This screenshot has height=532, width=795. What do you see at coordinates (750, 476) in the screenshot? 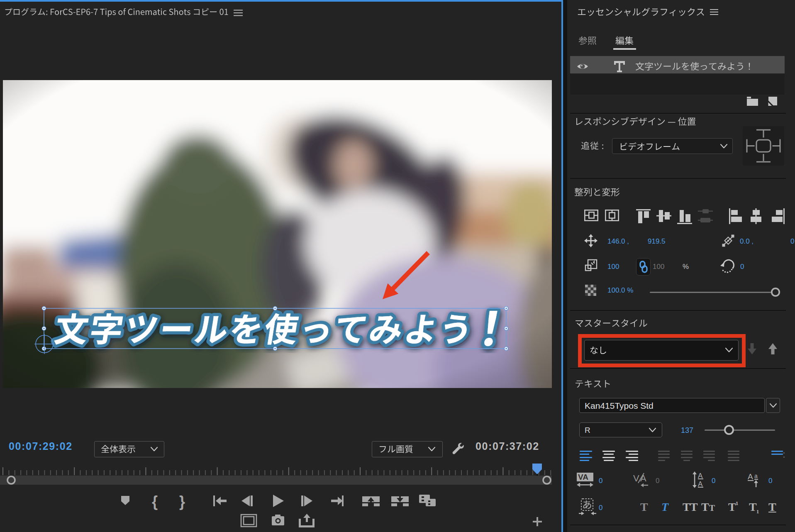
I see `svg-text: A` at bounding box center [750, 476].